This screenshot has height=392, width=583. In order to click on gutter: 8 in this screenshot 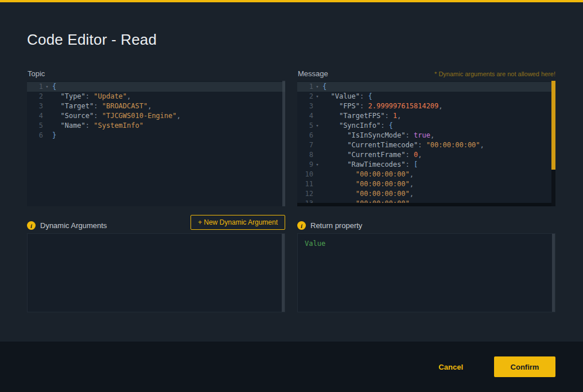, I will do `click(310, 155)`.